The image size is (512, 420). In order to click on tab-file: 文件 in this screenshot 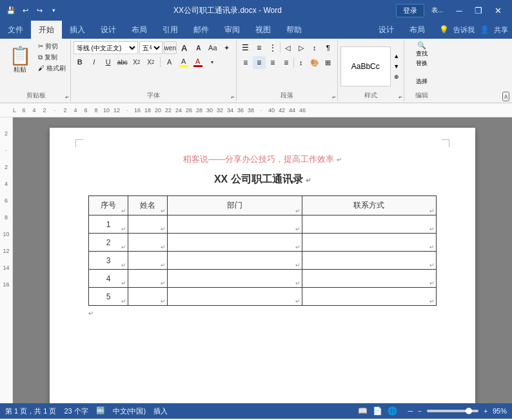, I will do `click(15, 30)`.